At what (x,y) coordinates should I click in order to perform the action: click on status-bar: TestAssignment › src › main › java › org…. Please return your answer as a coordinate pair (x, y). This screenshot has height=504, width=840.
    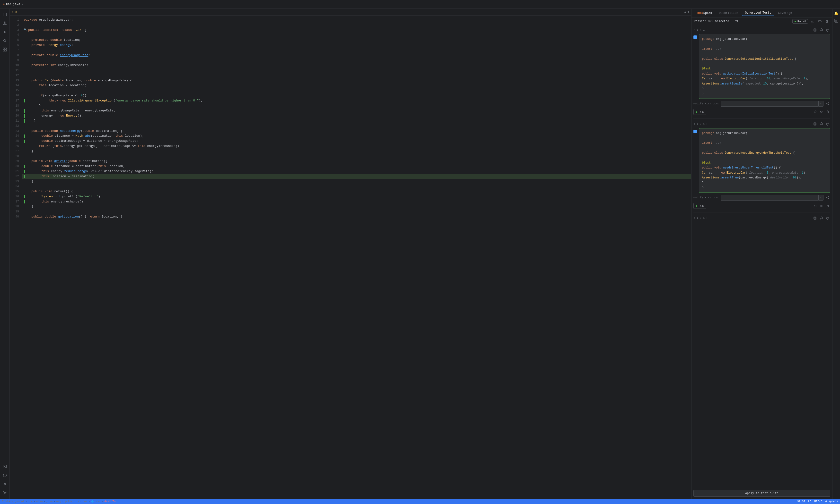
    Looking at the image, I should click on (420, 501).